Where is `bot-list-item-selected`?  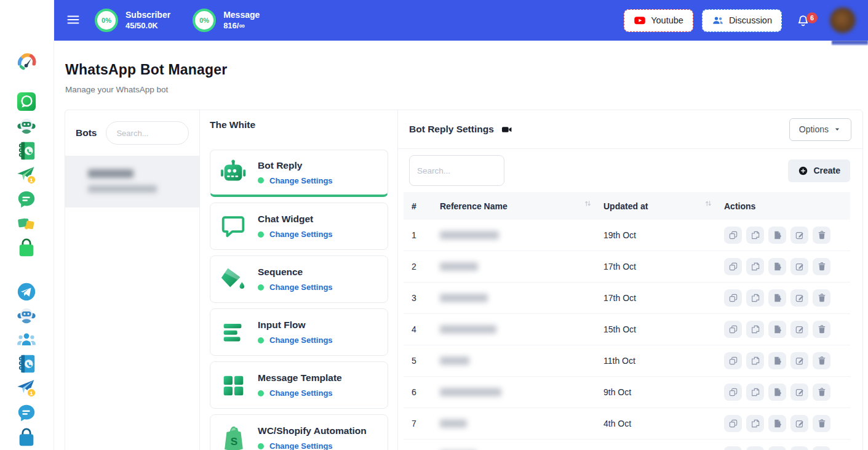
bot-list-item-selected is located at coordinates (132, 182).